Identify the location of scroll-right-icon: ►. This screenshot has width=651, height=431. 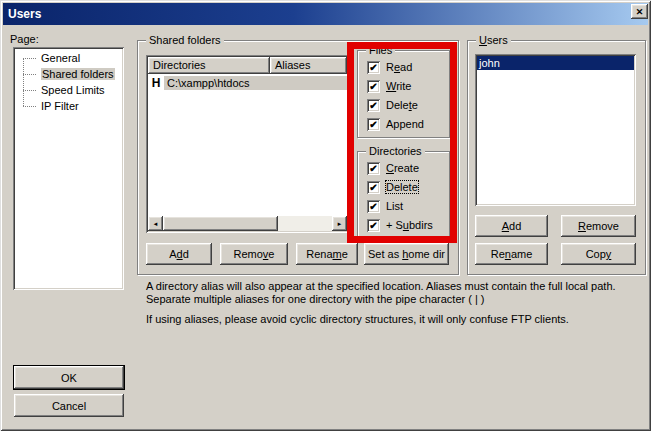
(340, 224).